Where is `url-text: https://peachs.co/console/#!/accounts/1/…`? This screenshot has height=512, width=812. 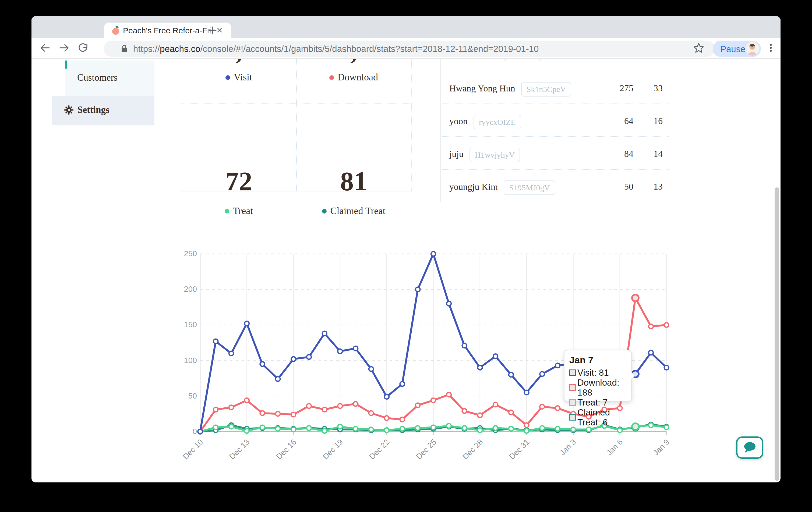 url-text: https://peachs.co/console/#!/accounts/1/… is located at coordinates (336, 49).